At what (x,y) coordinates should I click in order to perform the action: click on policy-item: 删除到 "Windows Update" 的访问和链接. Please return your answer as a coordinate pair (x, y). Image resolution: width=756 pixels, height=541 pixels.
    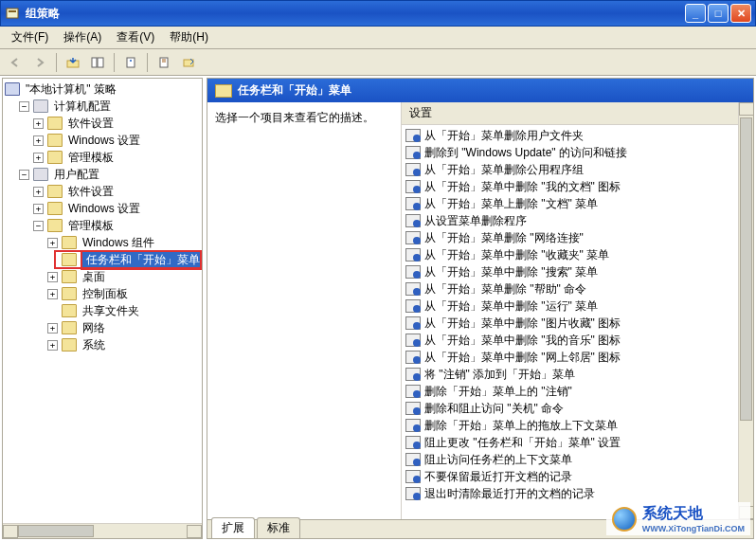
    Looking at the image, I should click on (578, 153).